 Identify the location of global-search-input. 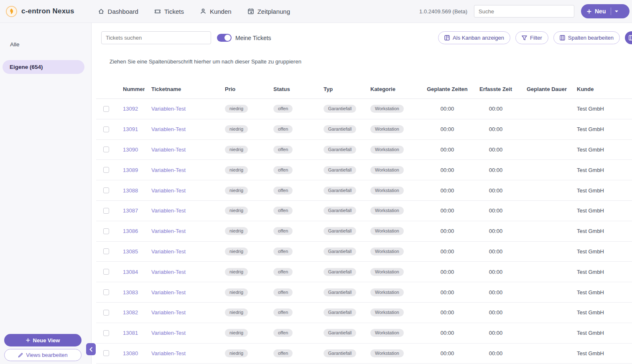
(524, 11).